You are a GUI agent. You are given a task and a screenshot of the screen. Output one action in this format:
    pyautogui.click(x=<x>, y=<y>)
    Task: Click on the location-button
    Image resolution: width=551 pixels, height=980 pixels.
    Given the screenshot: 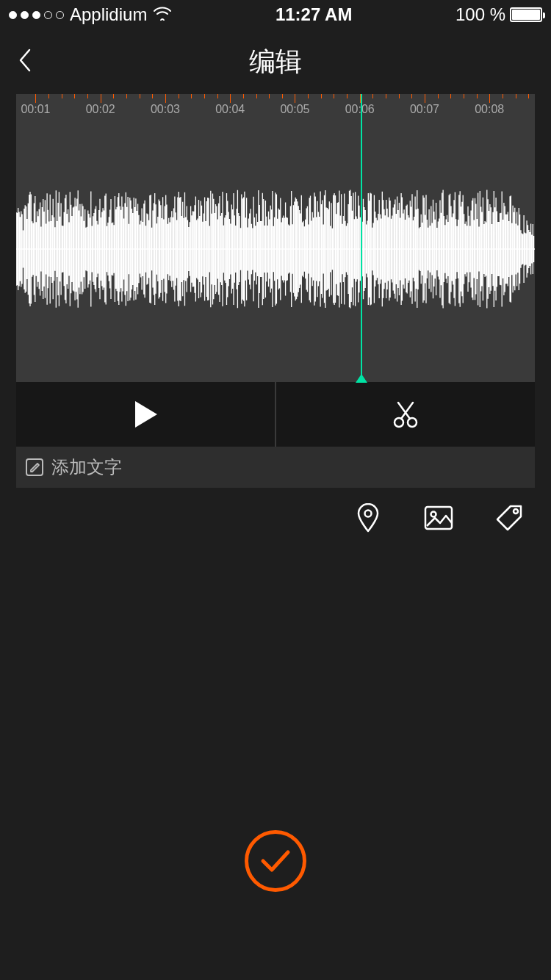 What is the action you would take?
    pyautogui.click(x=368, y=518)
    